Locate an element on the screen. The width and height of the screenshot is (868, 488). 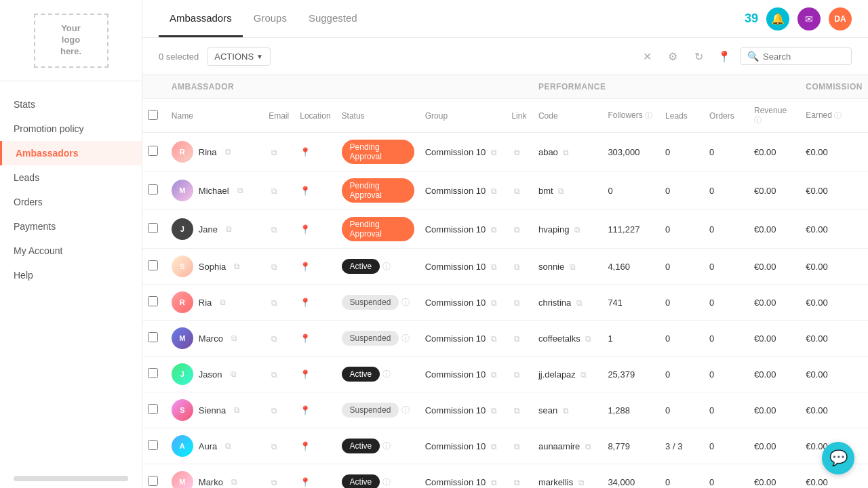
mail-icon: ✉ is located at coordinates (809, 19).